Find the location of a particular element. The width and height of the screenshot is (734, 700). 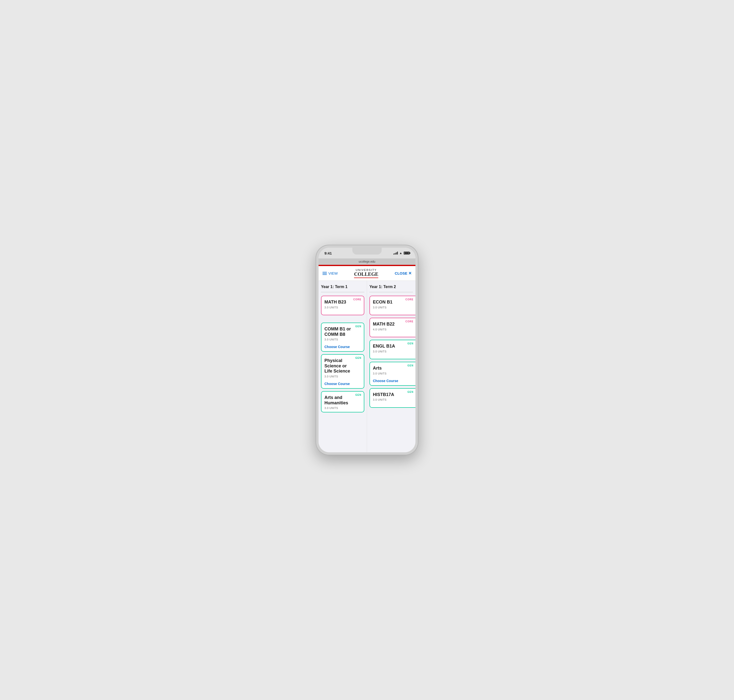

hamburger-icon is located at coordinates (324, 274).